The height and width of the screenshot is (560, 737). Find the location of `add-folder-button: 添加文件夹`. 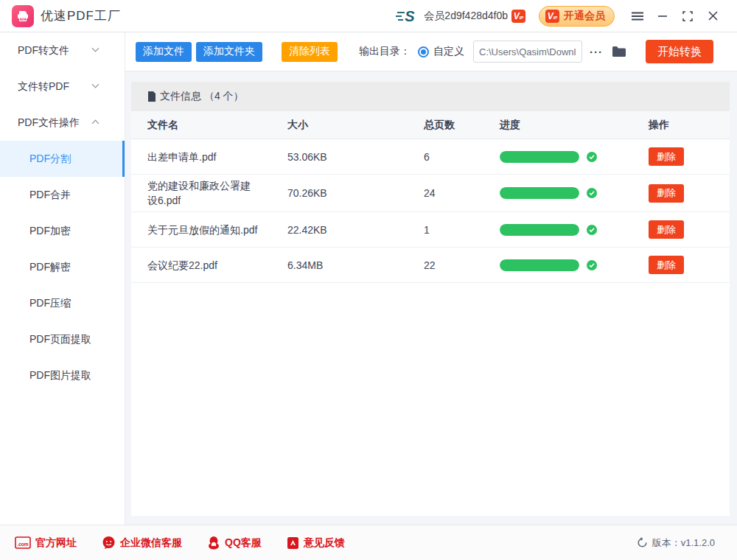

add-folder-button: 添加文件夹 is located at coordinates (229, 52).